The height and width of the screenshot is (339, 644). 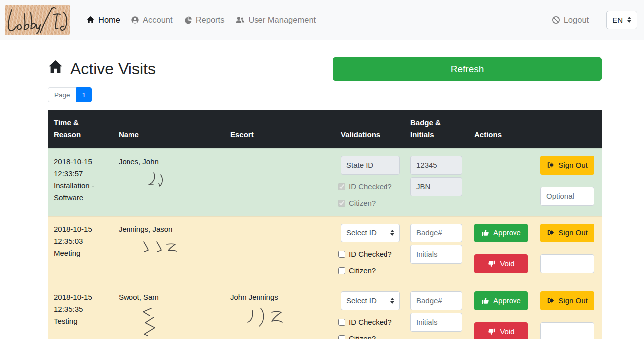 What do you see at coordinates (70, 95) in the screenshot?
I see `pagination: Page 1` at bounding box center [70, 95].